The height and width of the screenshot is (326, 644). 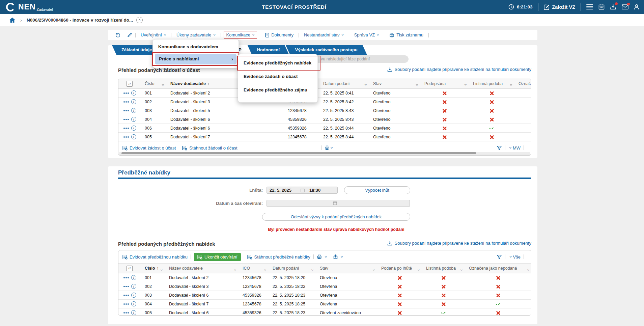 What do you see at coordinates (498, 268) in the screenshot?
I see `column-header-oznacena-jako-nepodana: Označena jako nepodaná▽` at bounding box center [498, 268].